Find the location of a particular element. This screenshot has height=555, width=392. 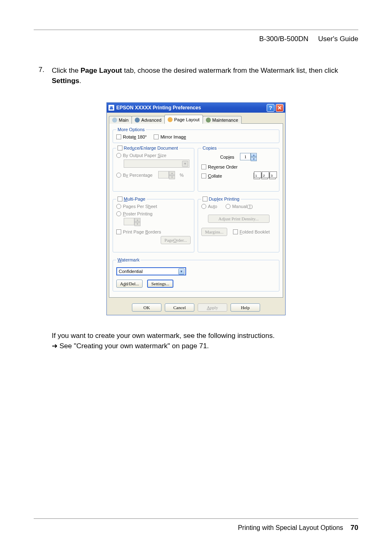

multipage-group: Multi-Page Pages Per Sheet Poster Printi… is located at coordinates (154, 224).